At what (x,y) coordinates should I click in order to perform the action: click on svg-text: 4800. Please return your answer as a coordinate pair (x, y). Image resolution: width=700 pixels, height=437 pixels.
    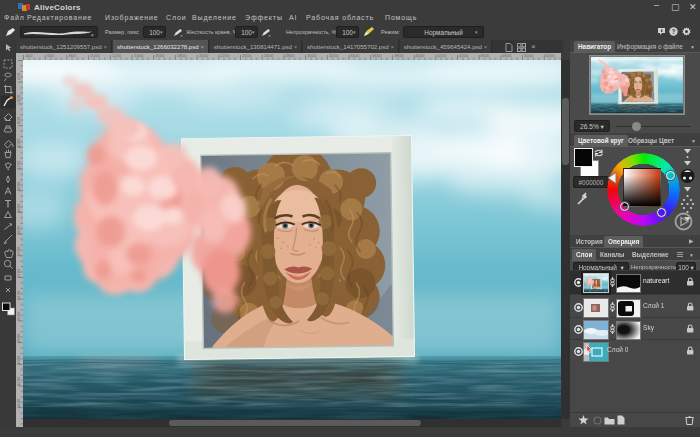
    Looking at the image, I should click on (507, 56).